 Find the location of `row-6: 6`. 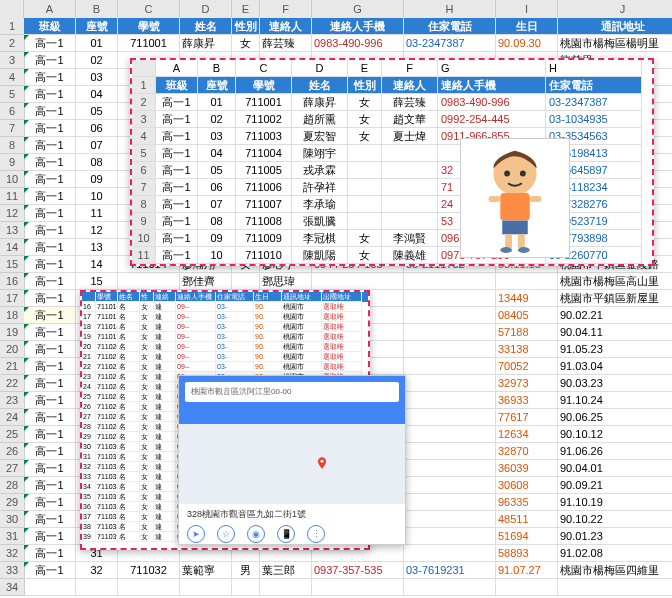

row-6: 6 is located at coordinates (12, 112).